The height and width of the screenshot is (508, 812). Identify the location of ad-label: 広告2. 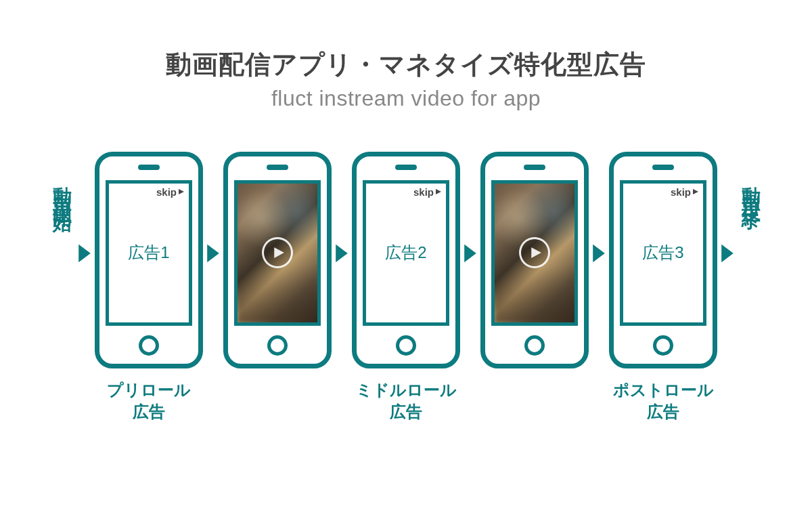
(406, 253).